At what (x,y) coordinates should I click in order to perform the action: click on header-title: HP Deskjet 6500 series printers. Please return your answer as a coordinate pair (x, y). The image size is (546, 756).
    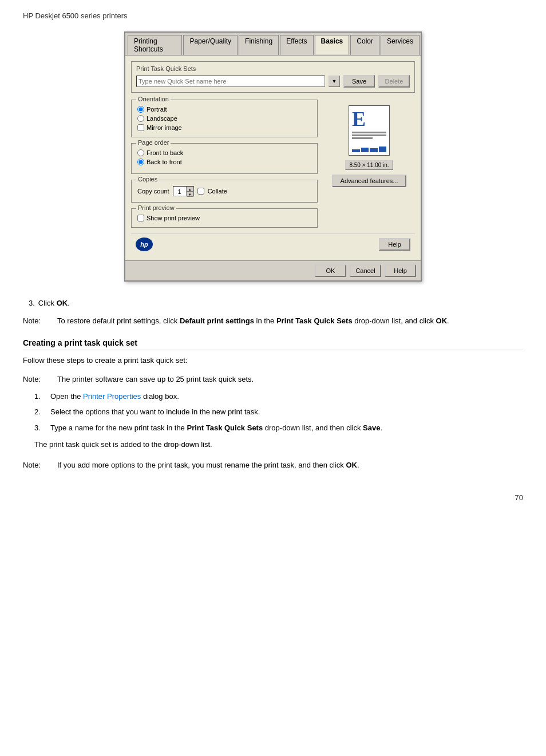
    Looking at the image, I should click on (76, 16).